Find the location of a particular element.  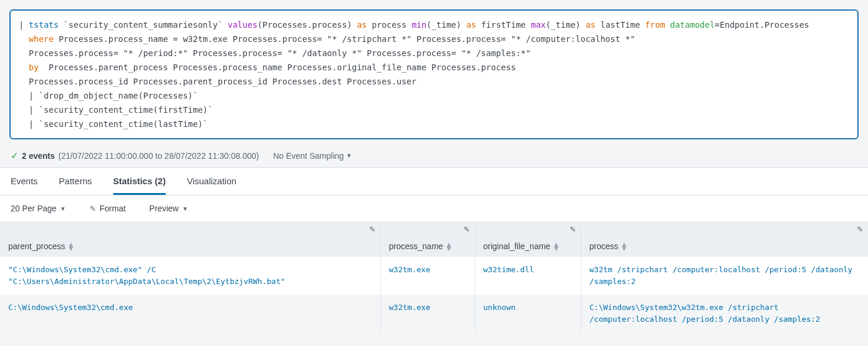

check-icon: ✓ is located at coordinates (14, 156).